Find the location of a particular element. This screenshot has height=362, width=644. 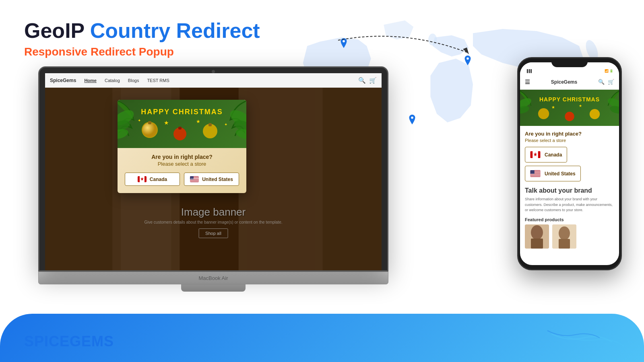

phone-brand-title: Talk about your brand is located at coordinates (570, 191).